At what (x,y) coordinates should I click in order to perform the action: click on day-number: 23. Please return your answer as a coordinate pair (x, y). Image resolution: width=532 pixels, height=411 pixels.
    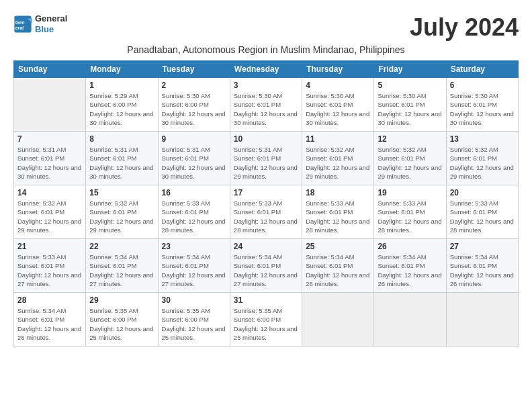
    Looking at the image, I should click on (194, 246).